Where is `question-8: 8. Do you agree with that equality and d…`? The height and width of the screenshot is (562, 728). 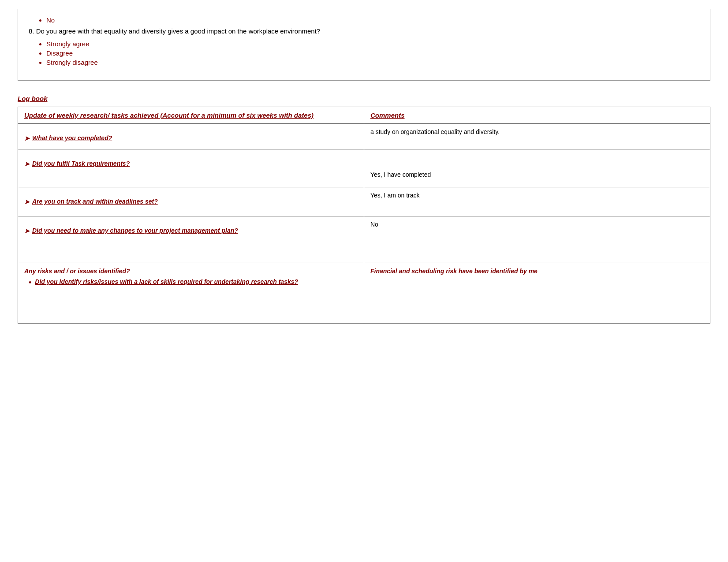 question-8: 8. Do you agree with that equality and d… is located at coordinates (364, 31).